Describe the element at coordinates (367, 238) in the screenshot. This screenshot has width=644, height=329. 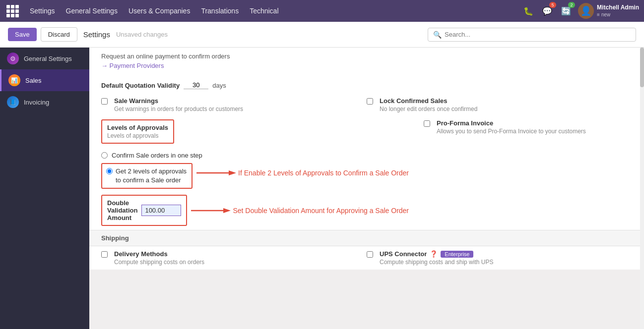
I see `shipping-header: Shipping` at that location.